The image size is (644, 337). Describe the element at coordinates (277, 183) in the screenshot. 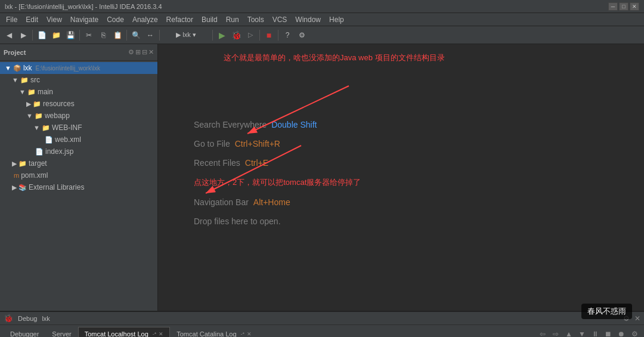

I see `annotation-middle: 点这地方，2下，就可以把tomcat服务器给停掉了` at that location.